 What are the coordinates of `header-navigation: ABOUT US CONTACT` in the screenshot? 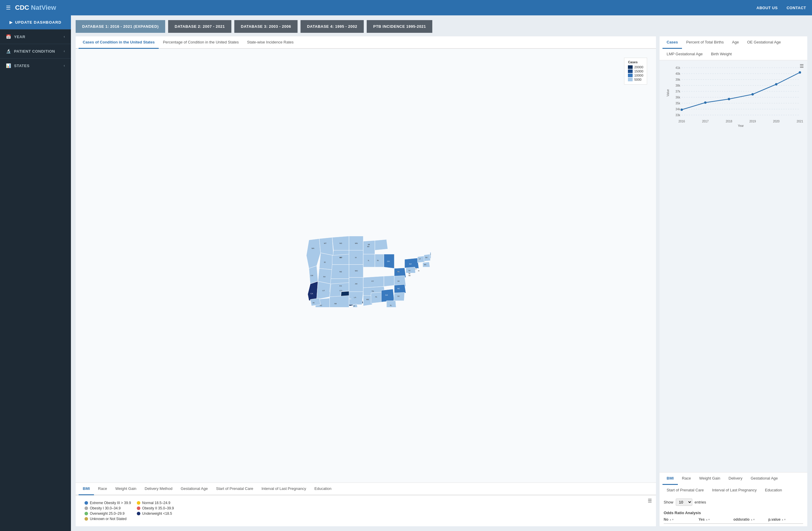 It's located at (781, 8).